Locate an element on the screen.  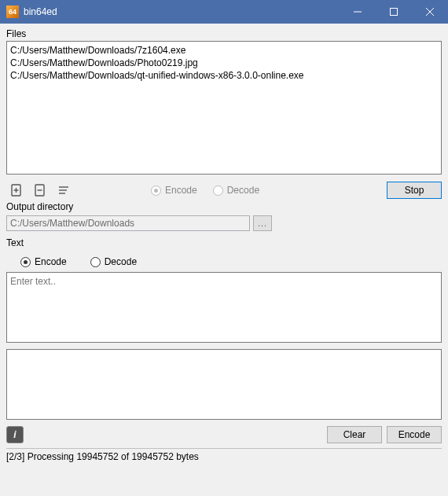
text-encode-radio: Encode is located at coordinates (44, 262).